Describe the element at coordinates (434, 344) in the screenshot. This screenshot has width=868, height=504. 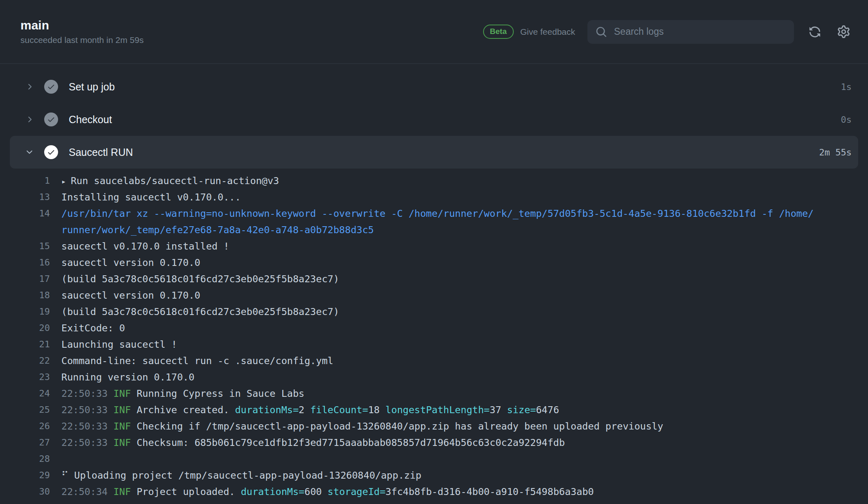
I see `log-line: 21Launching saucectl !` at that location.